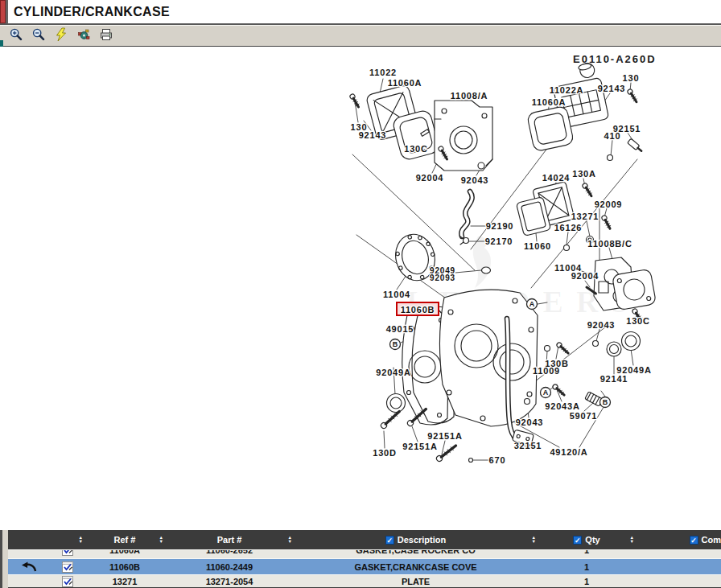  What do you see at coordinates (39, 35) in the screenshot?
I see `zoom-out-icon` at bounding box center [39, 35].